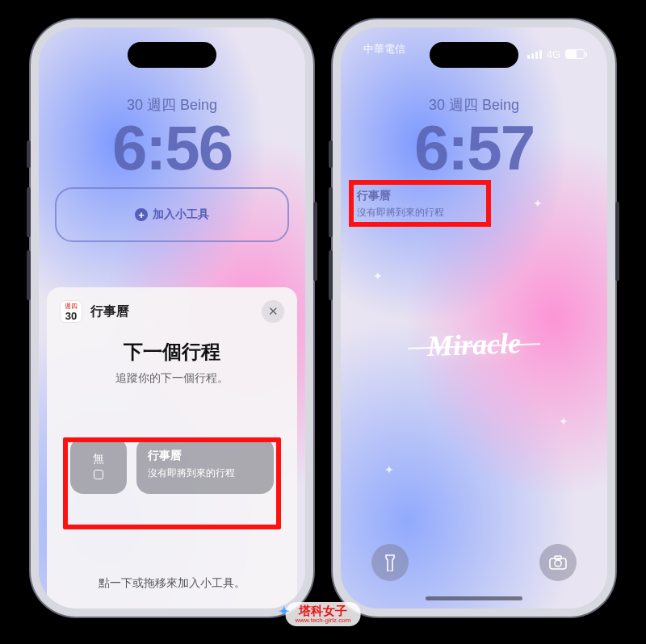  I want to click on close-button: ✕, so click(273, 312).